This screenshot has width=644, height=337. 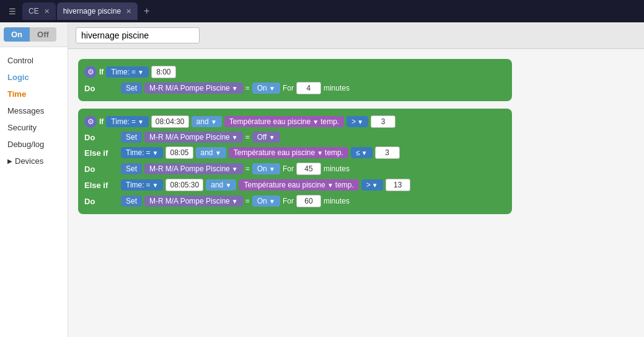 What do you see at coordinates (267, 201) in the screenshot?
I see `on-pill-3: On ▼` at bounding box center [267, 201].